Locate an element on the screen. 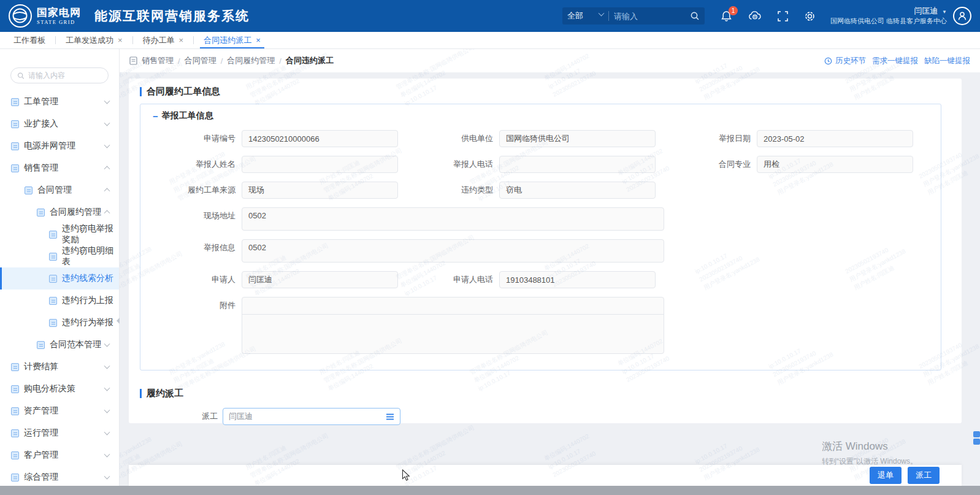 The height and width of the screenshot is (495, 980). sidebar-item-violation-report: 违约行为举报 is located at coordinates (59, 323).